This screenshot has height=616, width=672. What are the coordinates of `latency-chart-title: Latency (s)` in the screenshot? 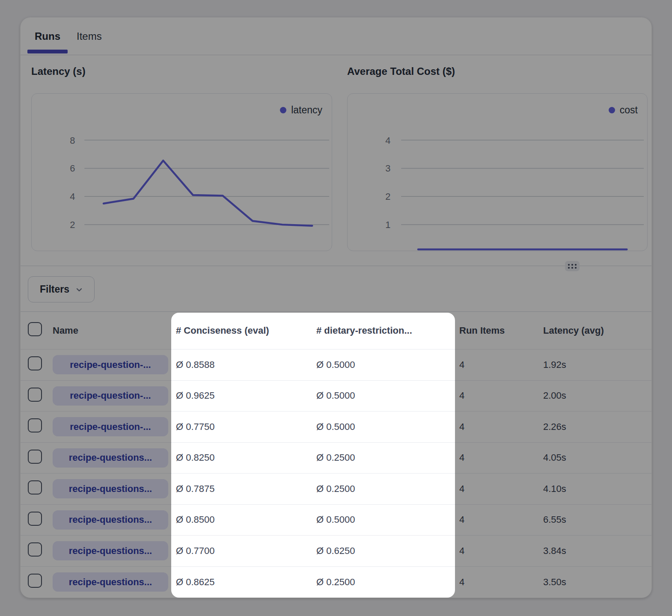 It's located at (58, 71).